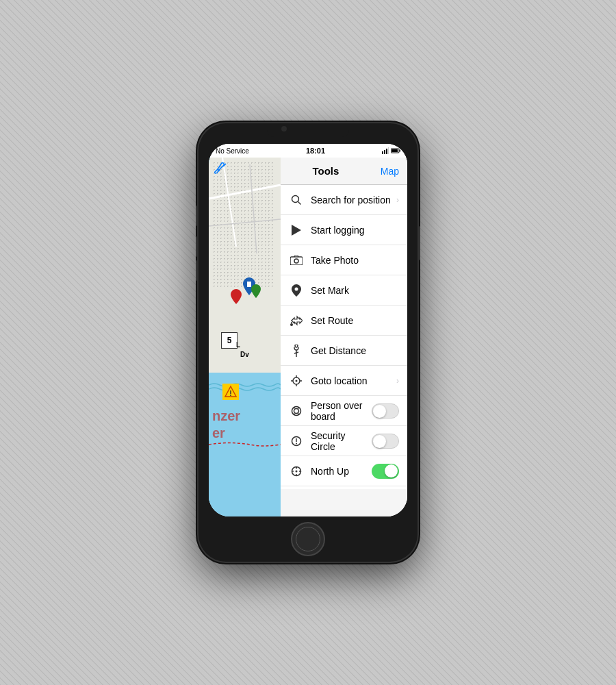 Image resolution: width=616 pixels, height=685 pixels. I want to click on north-up-toggle, so click(385, 471).